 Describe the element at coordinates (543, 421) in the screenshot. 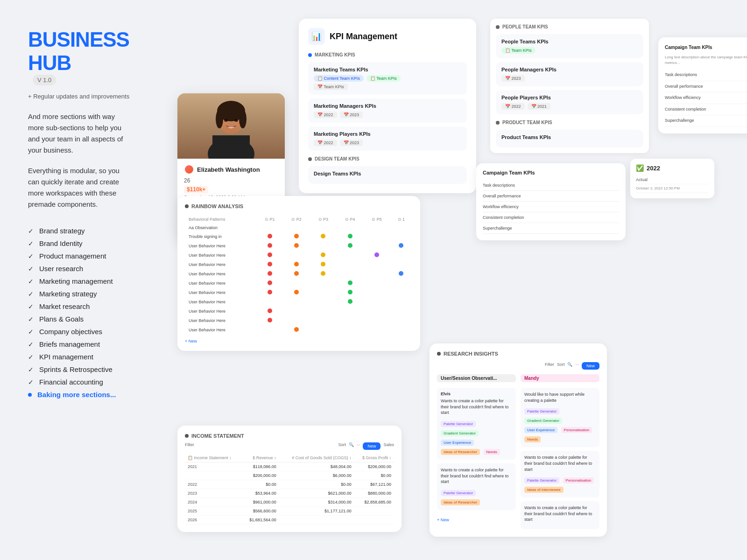

I see `research-tag: Gradient Generator` at that location.